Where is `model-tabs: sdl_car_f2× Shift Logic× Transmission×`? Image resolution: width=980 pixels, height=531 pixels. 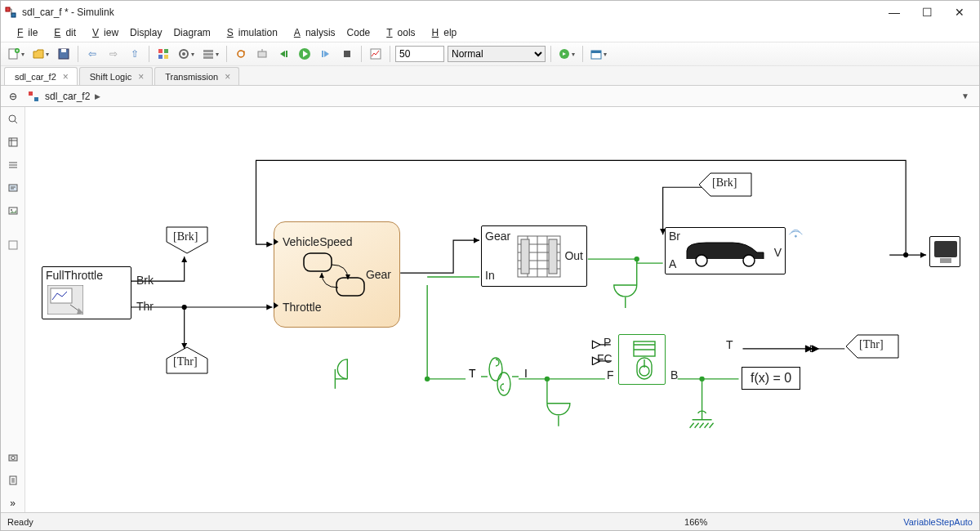 model-tabs: sdl_car_f2× Shift Logic× Transmission× is located at coordinates (490, 76).